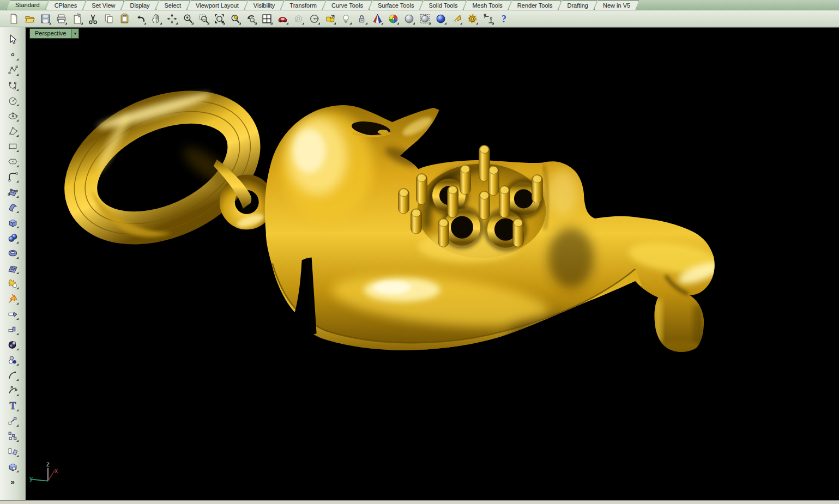  What do you see at coordinates (14, 19) in the screenshot?
I see `new-document-icon` at bounding box center [14, 19].